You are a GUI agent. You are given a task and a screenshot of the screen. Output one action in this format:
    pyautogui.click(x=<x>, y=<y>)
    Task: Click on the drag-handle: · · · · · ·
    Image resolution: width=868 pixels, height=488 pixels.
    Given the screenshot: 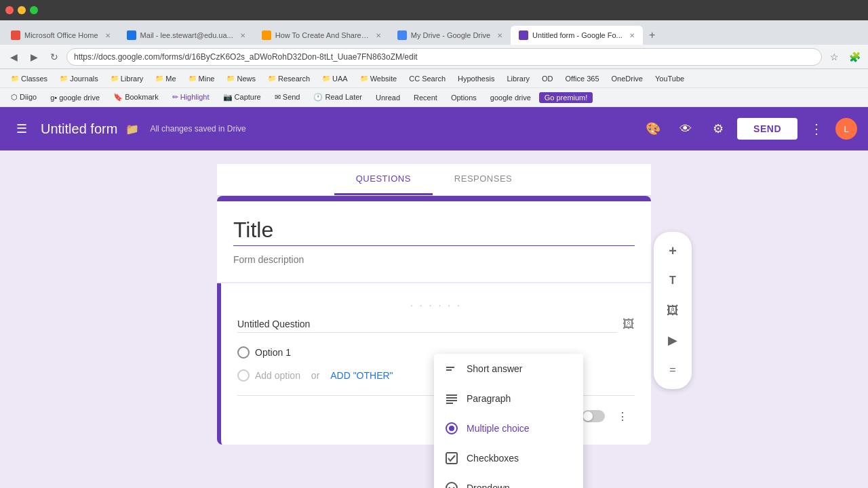 What is the action you would take?
    pyautogui.click(x=436, y=305)
    